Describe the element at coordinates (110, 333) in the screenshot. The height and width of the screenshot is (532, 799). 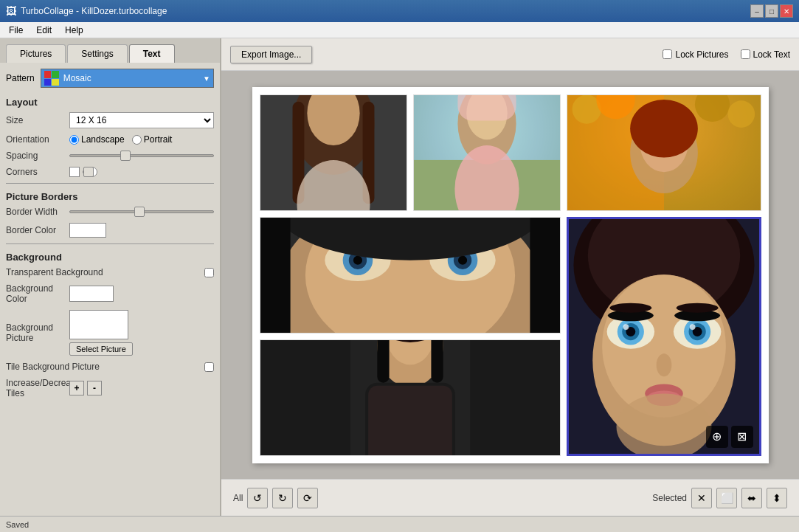
I see `bg-picture-row: Background Picture Select Picture` at that location.